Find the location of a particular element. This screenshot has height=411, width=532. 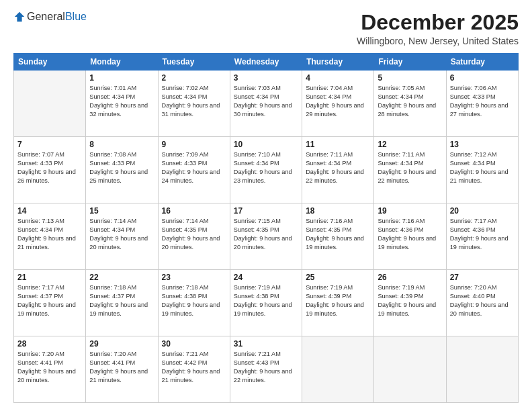

day-header-friday: Friday is located at coordinates (410, 62).